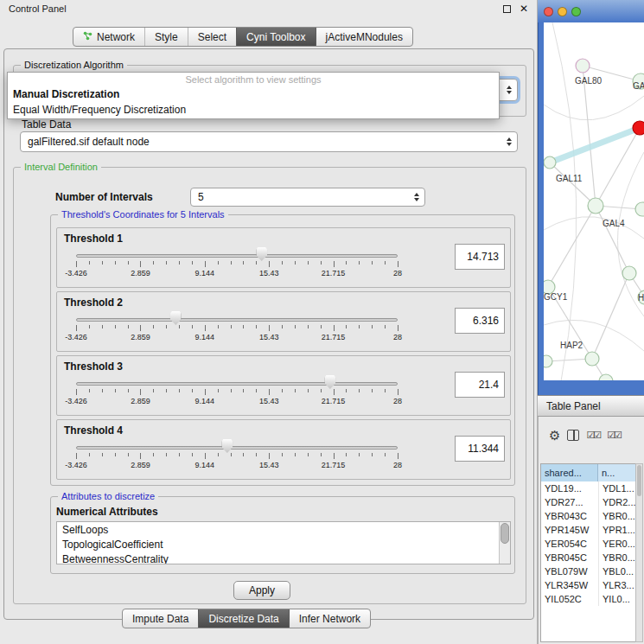 Image resolution: width=644 pixels, height=644 pixels. I want to click on table-cell: YLR3..., so click(617, 585).